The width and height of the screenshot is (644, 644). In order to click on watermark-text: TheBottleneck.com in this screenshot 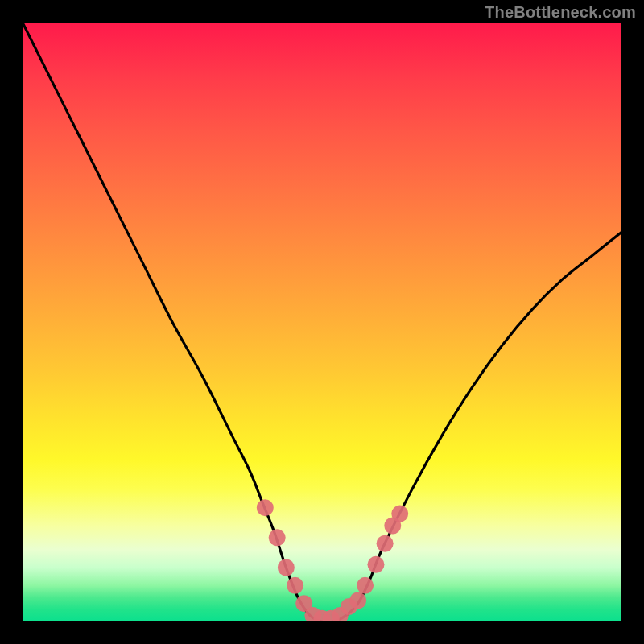, I will do `click(560, 13)`.